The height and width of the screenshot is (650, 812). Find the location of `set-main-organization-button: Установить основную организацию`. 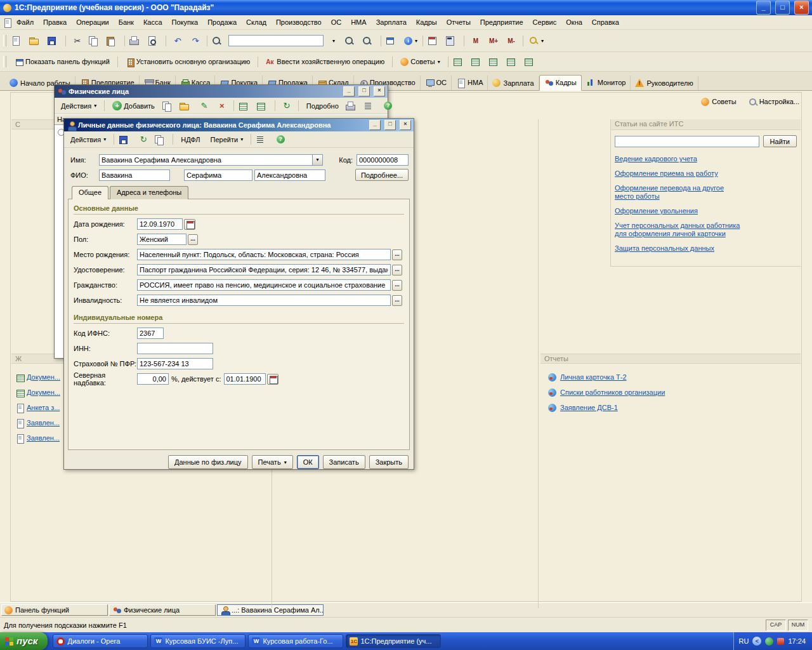

set-main-organization-button: Установить основную организацию is located at coordinates (188, 62).